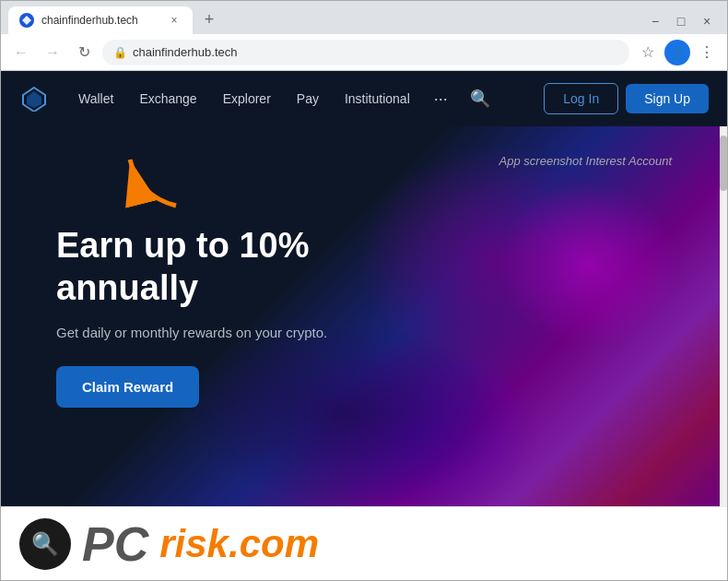  Describe the element at coordinates (707, 53) in the screenshot. I see `menu-icon: ⋮` at that location.